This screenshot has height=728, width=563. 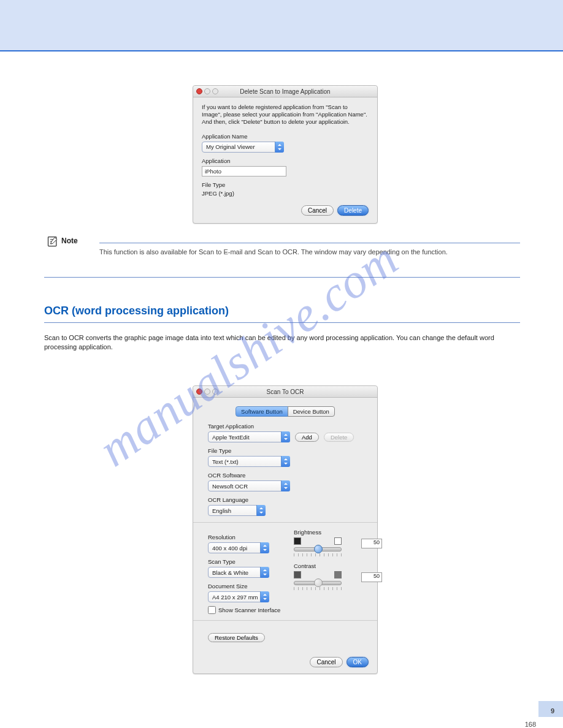 What do you see at coordinates (229, 548) in the screenshot?
I see `resolution-value: 400 x 400 dpi` at bounding box center [229, 548].